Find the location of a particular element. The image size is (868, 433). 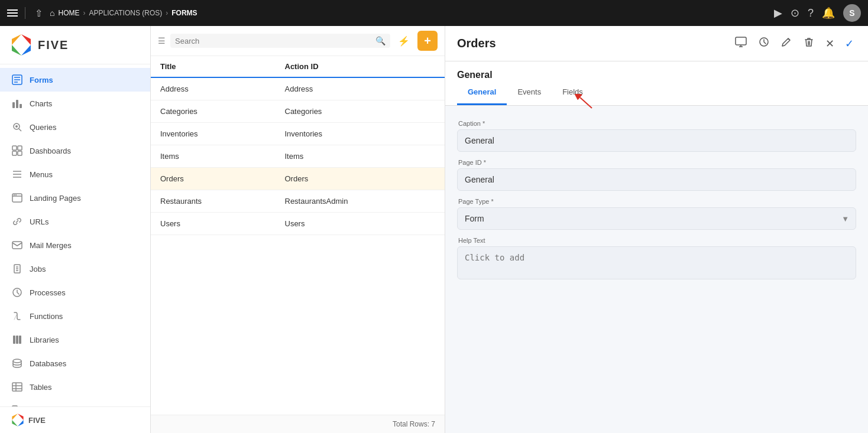

sidebar-label-queries: Queries is located at coordinates (43, 128).